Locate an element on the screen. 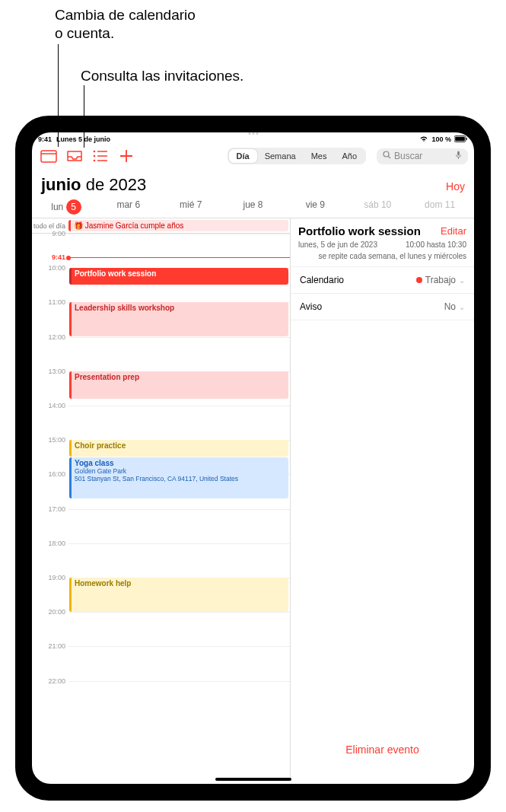  detail-alert-label: Aviso is located at coordinates (310, 307).